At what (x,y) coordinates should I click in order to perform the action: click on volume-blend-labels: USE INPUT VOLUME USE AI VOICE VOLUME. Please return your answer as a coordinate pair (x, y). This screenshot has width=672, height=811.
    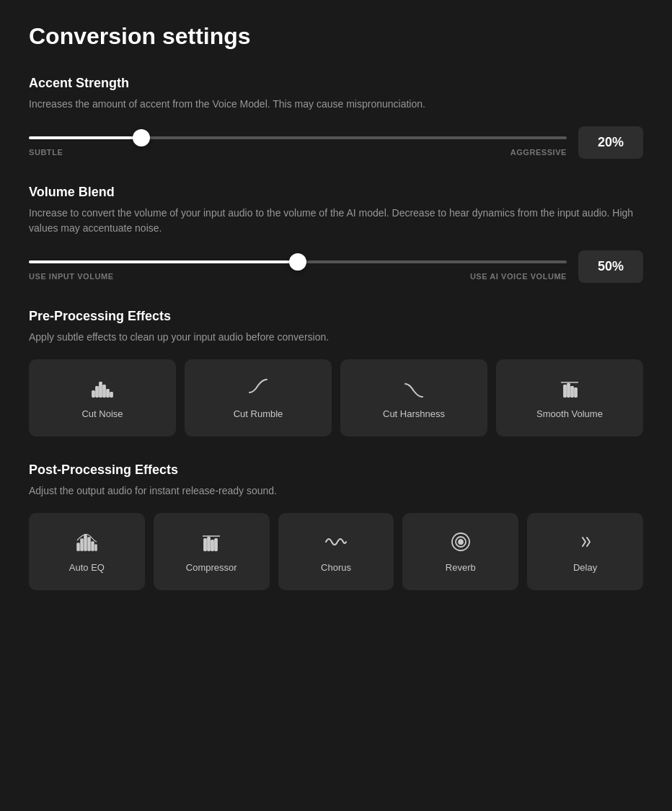
    Looking at the image, I should click on (298, 276).